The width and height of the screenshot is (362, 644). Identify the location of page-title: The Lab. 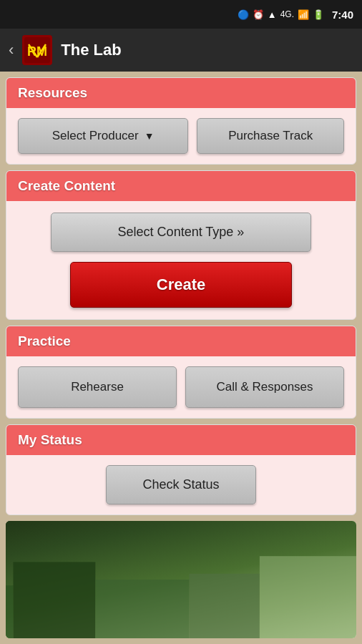
(91, 50).